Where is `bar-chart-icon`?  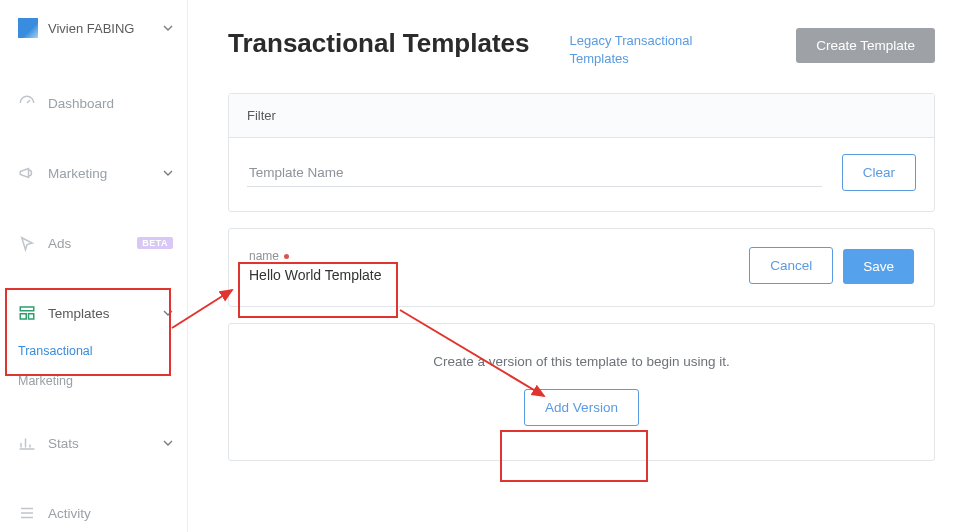 bar-chart-icon is located at coordinates (27, 443).